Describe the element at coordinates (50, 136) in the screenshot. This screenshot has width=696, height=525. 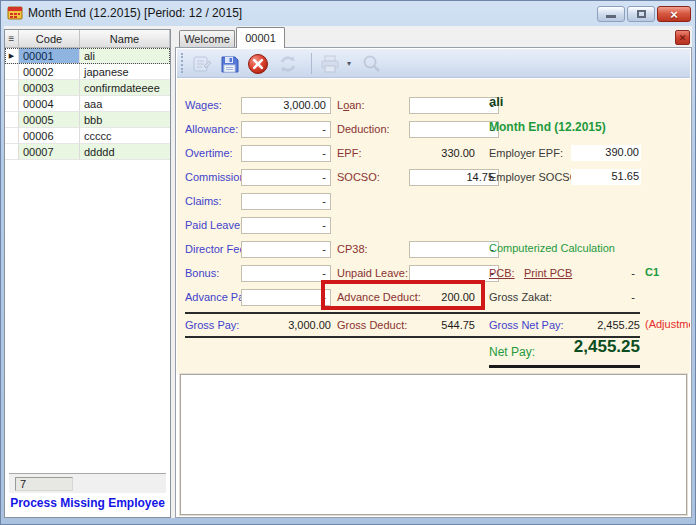
I see `cell-code: 00006` at that location.